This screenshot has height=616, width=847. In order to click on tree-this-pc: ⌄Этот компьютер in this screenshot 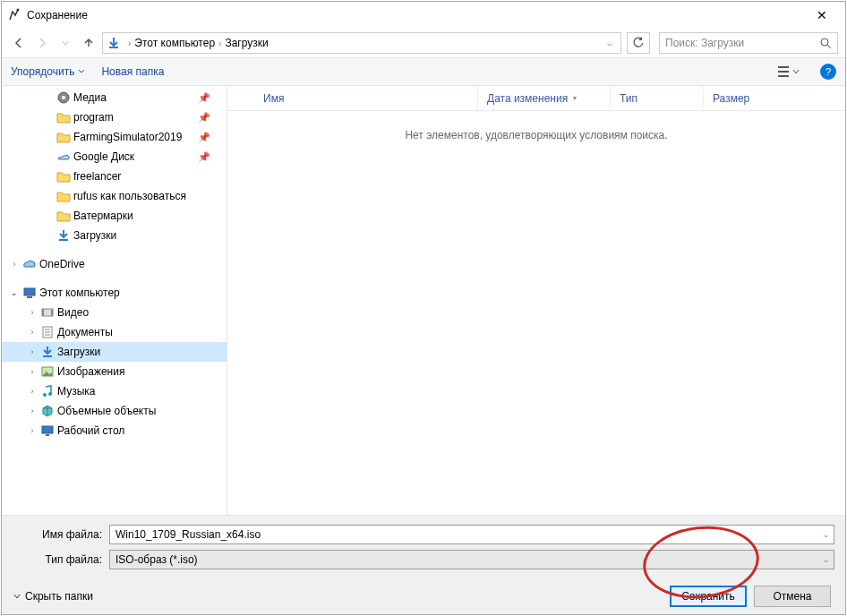, I will do `click(115, 293)`.